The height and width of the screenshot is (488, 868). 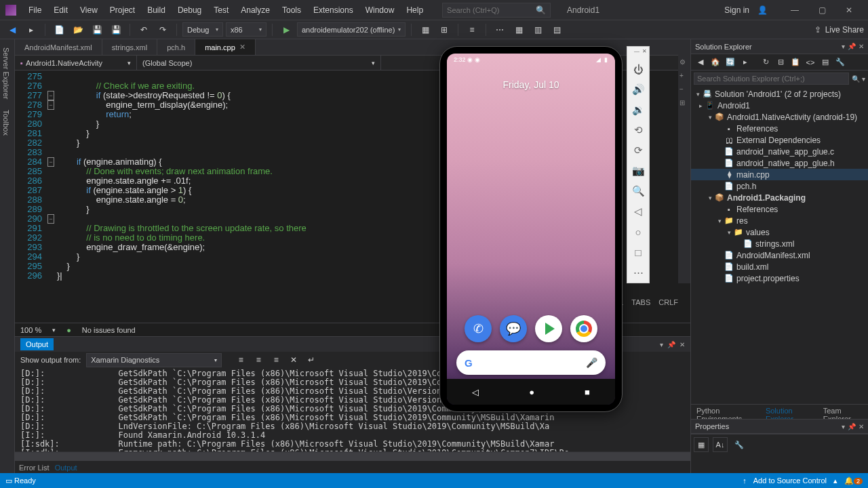 I want to click on user-icon: 👤, so click(x=762, y=10).